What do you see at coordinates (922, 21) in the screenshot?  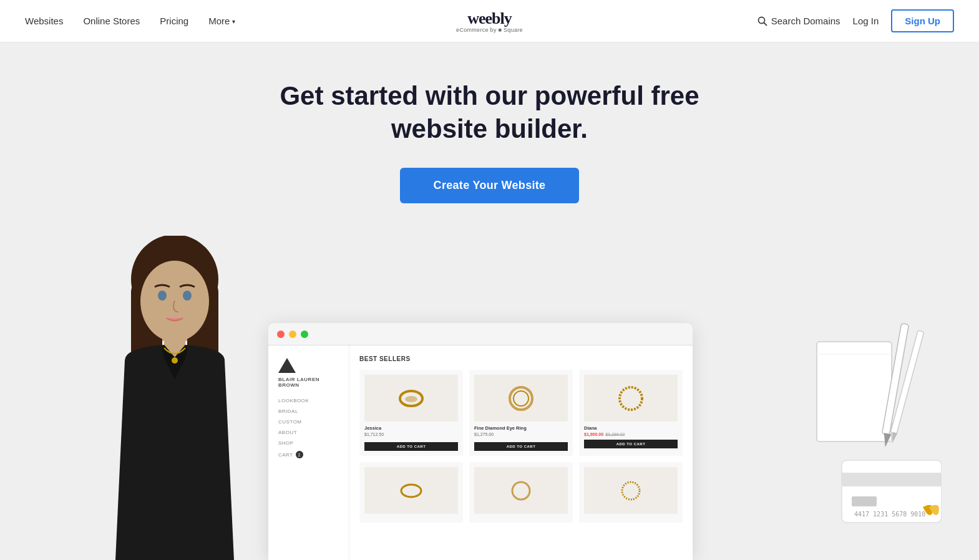 I see `signup-button: Sign Up` at bounding box center [922, 21].